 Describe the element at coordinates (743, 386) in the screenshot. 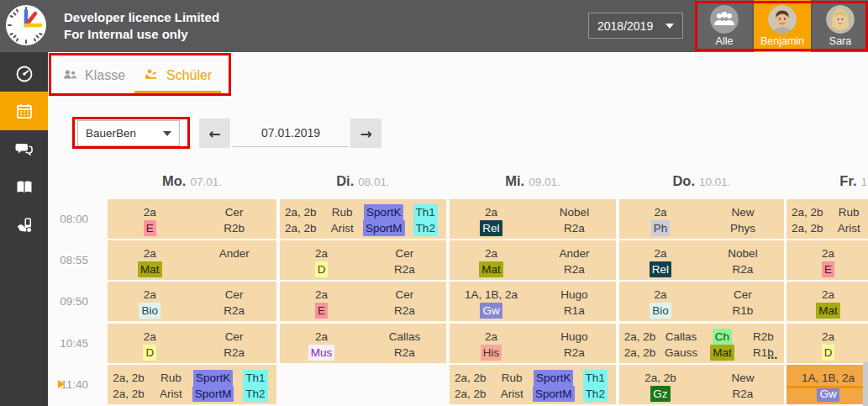

I see `lesson-room-column: NewR2a` at that location.